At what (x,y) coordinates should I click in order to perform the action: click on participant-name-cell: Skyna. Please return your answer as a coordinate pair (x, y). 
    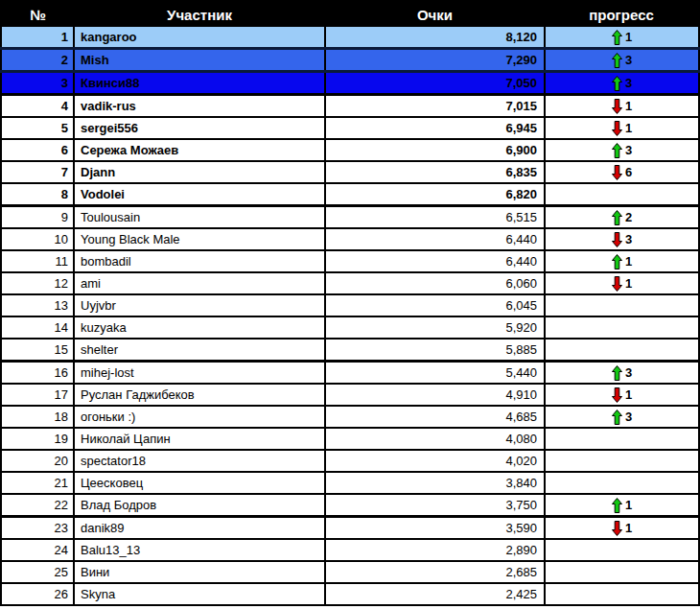
    Looking at the image, I should click on (199, 595).